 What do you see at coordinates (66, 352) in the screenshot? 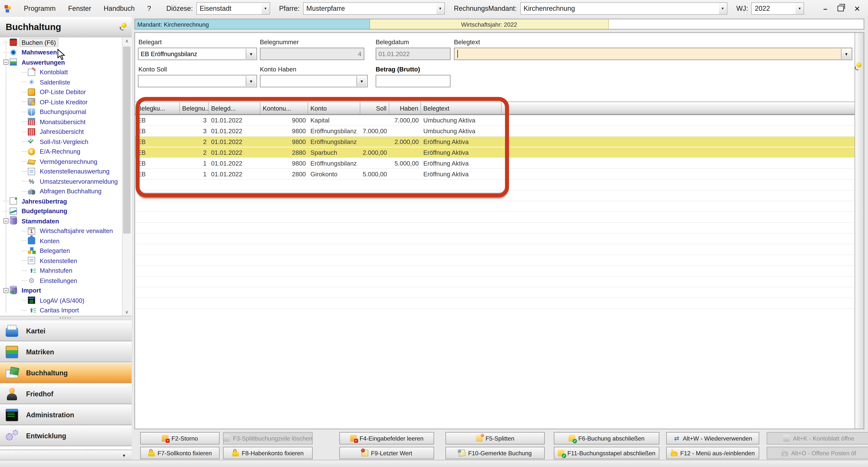
I see `sidebar-section-matriken: Matriken` at bounding box center [66, 352].